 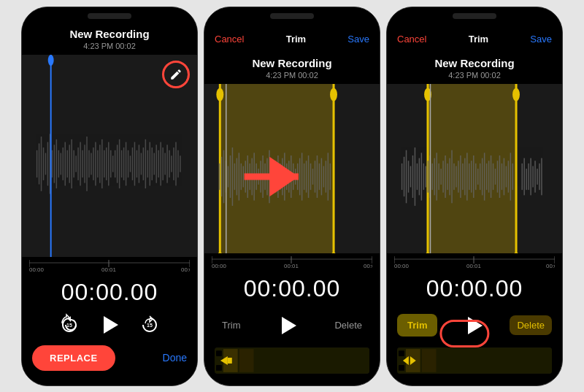 I want to click on time-ruler-1: 00:00 00:01 00:02, so click(x=110, y=265).